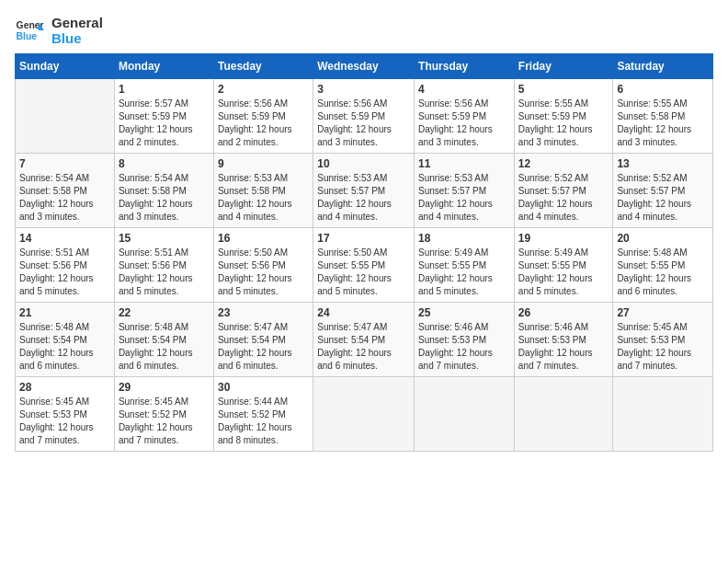 The image size is (728, 563). What do you see at coordinates (164, 387) in the screenshot?
I see `day-number: 29` at bounding box center [164, 387].